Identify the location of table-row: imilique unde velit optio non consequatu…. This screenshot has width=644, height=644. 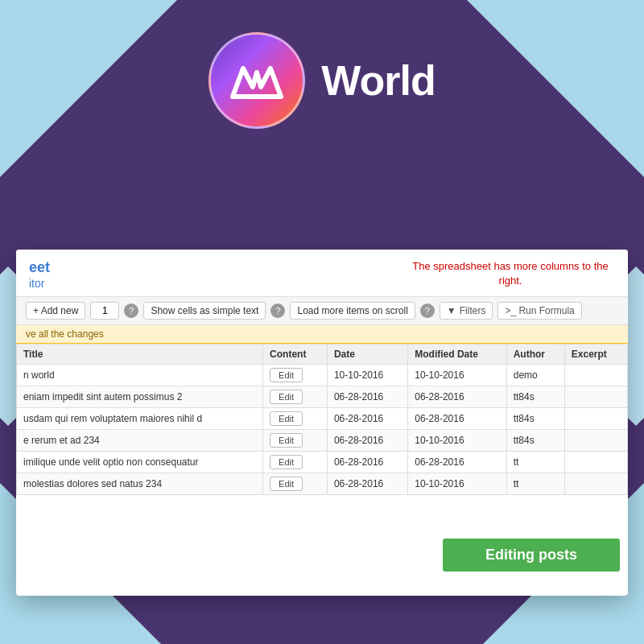
(322, 462).